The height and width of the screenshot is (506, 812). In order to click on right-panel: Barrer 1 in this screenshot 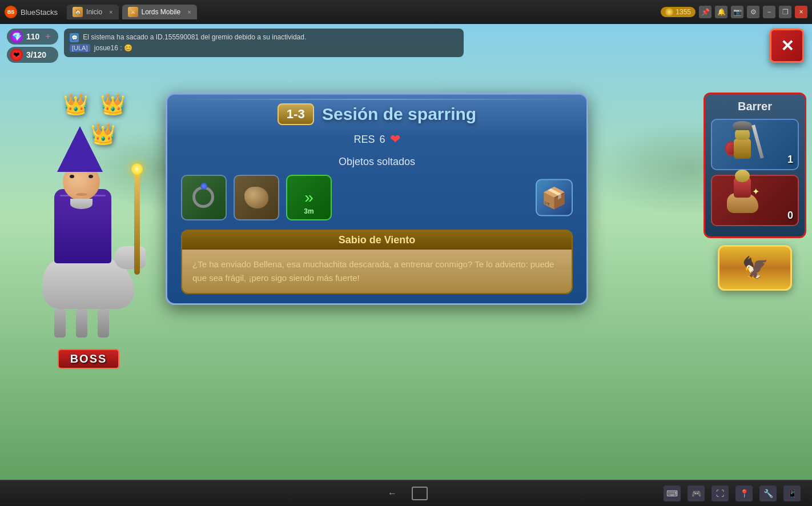, I will do `click(755, 192)`.